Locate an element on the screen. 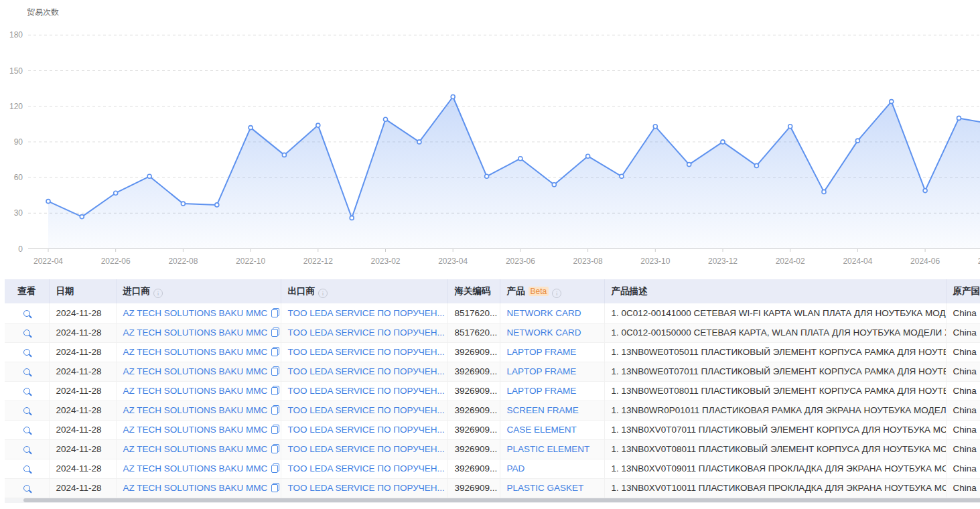  column-header-label: 日期 is located at coordinates (66, 291).